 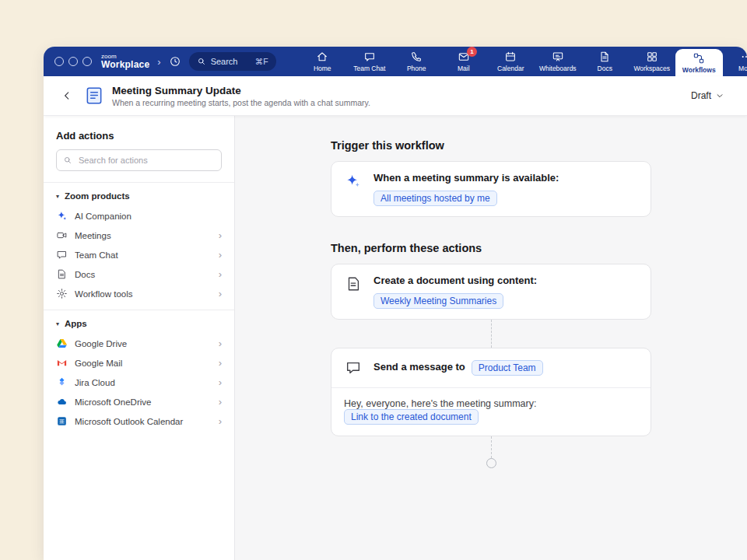 What do you see at coordinates (491, 189) in the screenshot?
I see `trigger-card: When a meeting summary is available: All…` at bounding box center [491, 189].